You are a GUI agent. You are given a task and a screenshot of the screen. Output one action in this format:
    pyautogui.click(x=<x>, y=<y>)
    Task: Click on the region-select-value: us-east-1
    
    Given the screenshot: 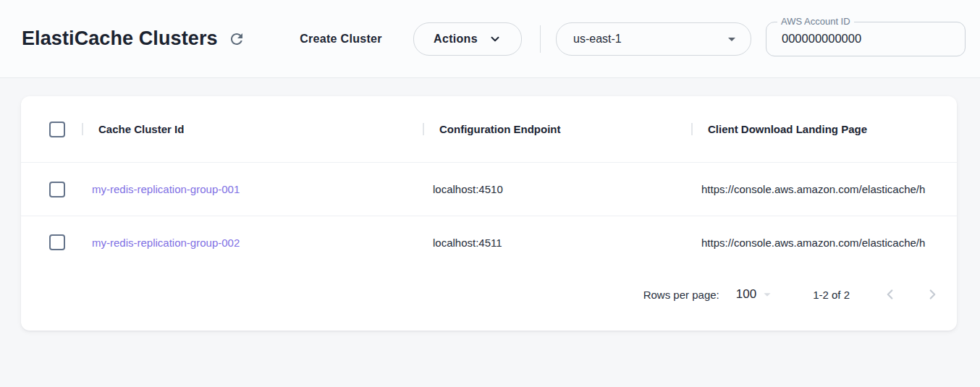 What is the action you would take?
    pyautogui.click(x=649, y=39)
    